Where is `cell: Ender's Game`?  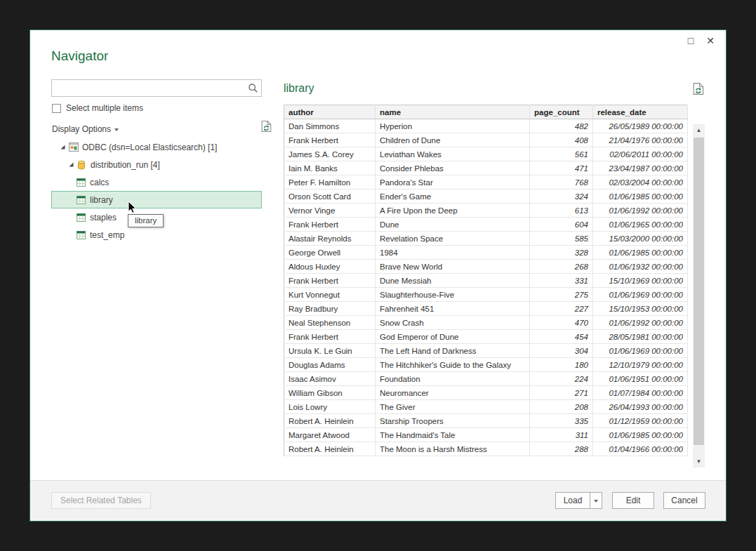
cell: Ender's Game is located at coordinates (453, 197).